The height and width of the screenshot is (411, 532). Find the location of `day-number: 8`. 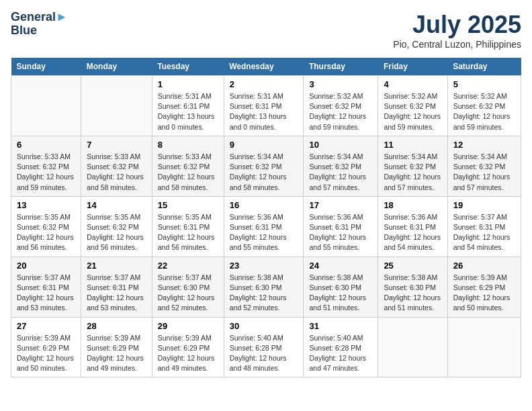

day-number: 8 is located at coordinates (188, 145).